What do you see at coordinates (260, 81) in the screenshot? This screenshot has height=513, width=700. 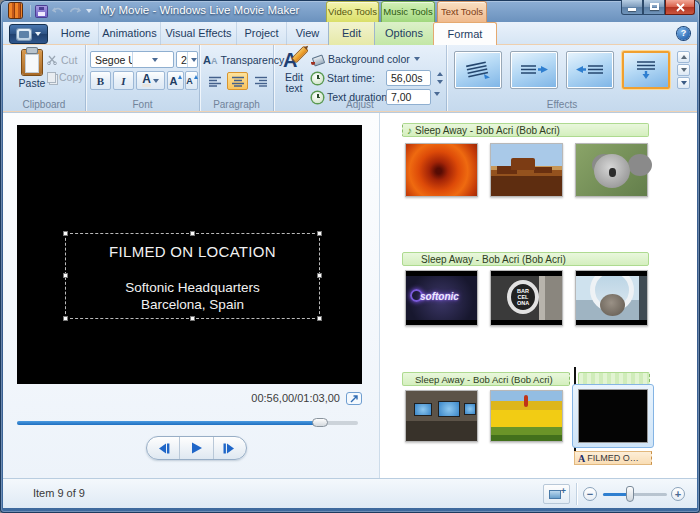 I see `align-right-button` at bounding box center [260, 81].